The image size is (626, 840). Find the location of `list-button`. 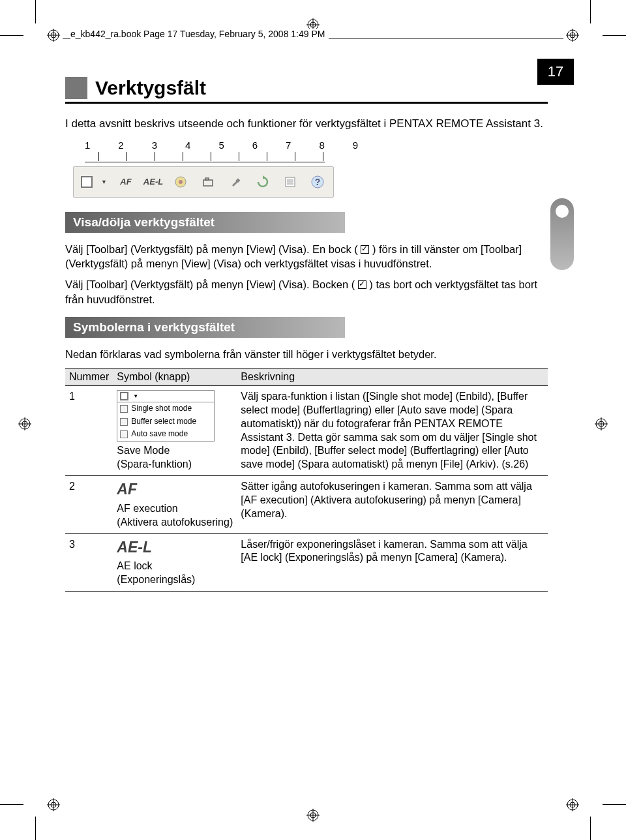

list-button is located at coordinates (290, 182).